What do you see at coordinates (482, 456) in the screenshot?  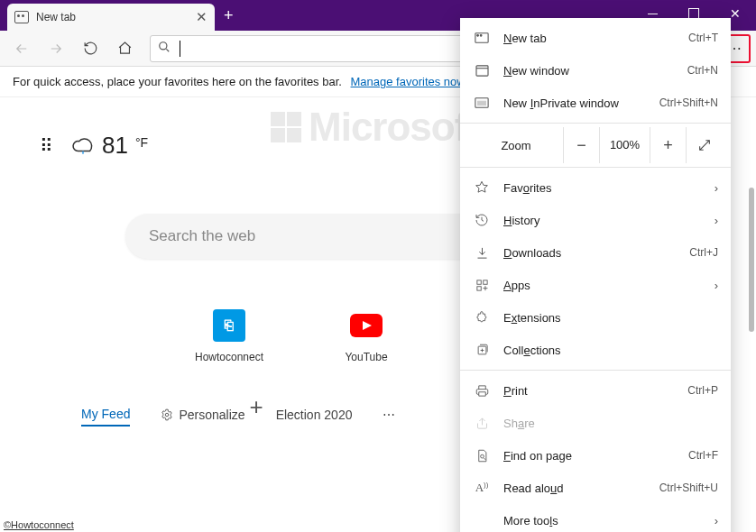 I see `find-icon` at bounding box center [482, 456].